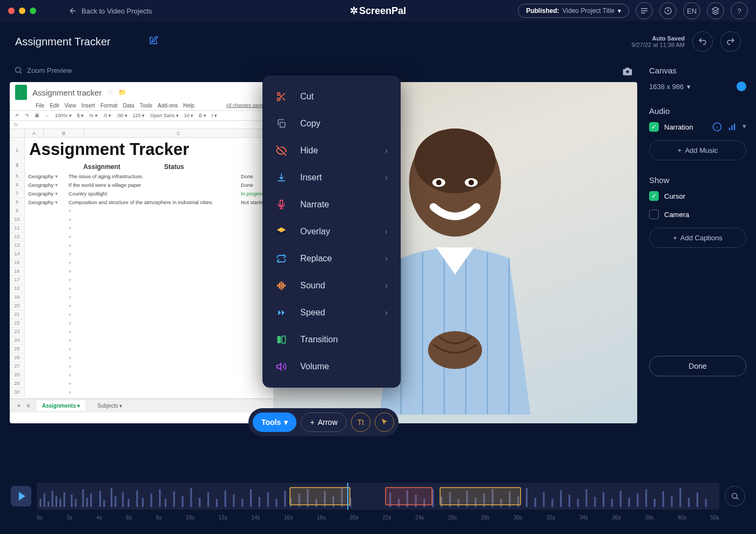  Describe the element at coordinates (332, 151) in the screenshot. I see `menu-item-hide: Hide ›` at that location.